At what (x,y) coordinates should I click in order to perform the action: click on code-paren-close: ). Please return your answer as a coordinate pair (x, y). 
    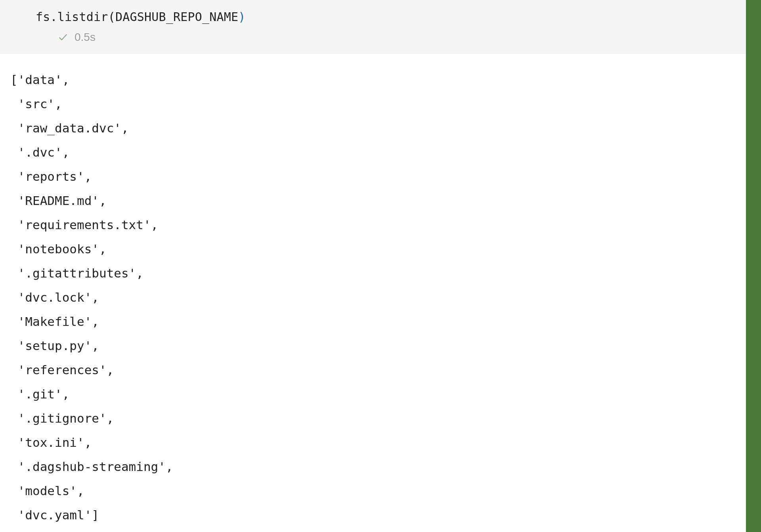
    Looking at the image, I should click on (242, 17).